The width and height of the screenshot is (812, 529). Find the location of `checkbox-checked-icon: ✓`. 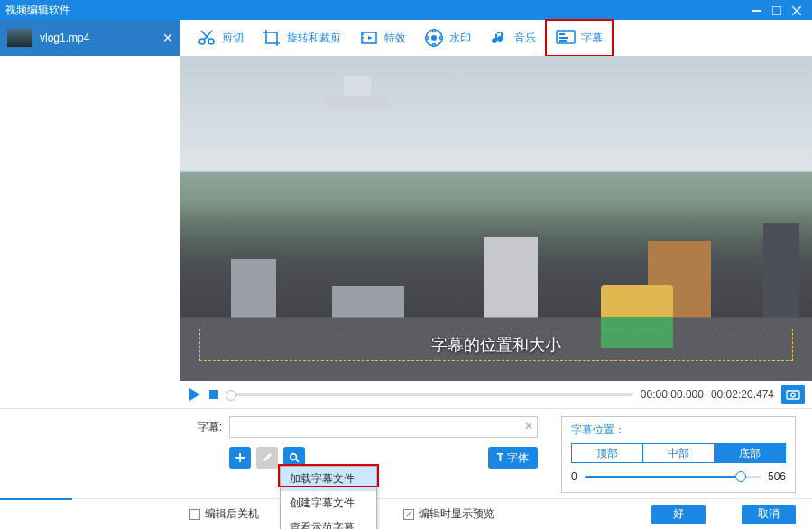

checkbox-checked-icon: ✓ is located at coordinates (409, 515).